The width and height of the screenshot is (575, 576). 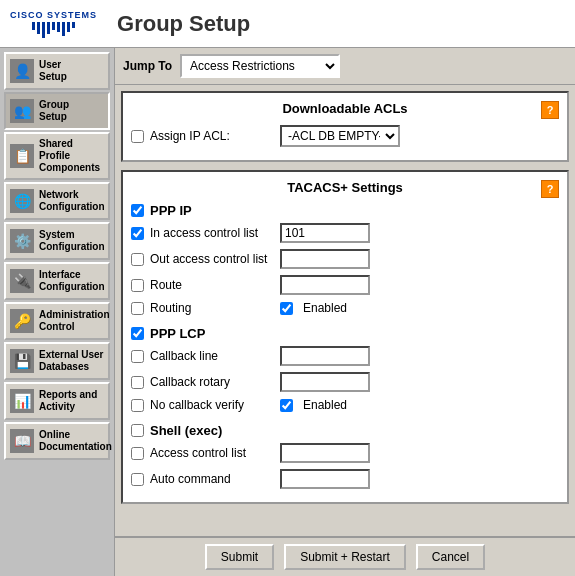 I want to click on in-acl-row: In access control list, so click(x=345, y=233).